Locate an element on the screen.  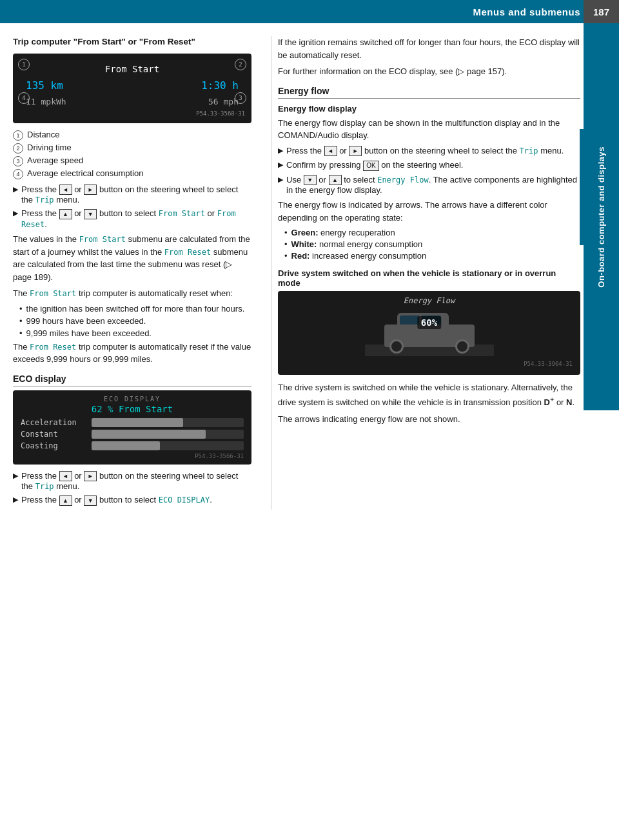
red-label: Red: is located at coordinates (300, 255).